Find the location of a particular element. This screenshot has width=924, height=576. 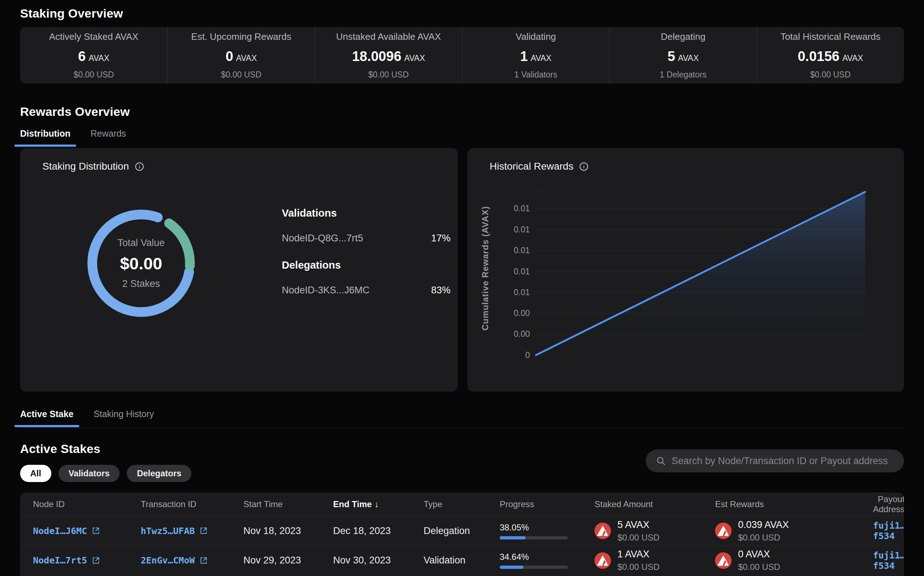

node-id-text: NodeI…7rt5 is located at coordinates (60, 560).